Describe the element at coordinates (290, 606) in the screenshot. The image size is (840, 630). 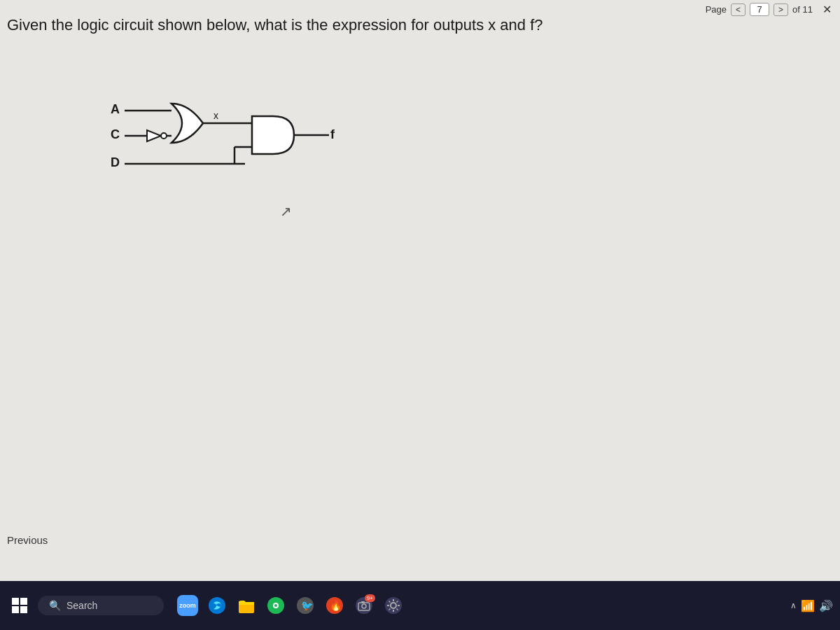
I see `taskbar-icons: zoom` at that location.